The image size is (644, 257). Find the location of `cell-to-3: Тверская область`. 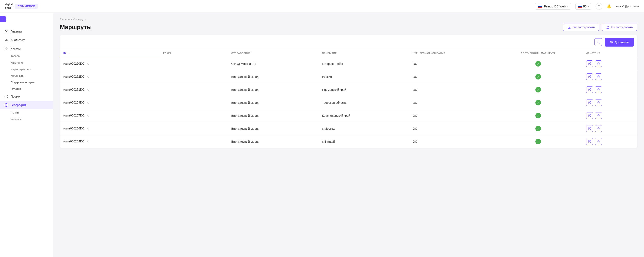

cell-to-3: Тверская область is located at coordinates (364, 103).